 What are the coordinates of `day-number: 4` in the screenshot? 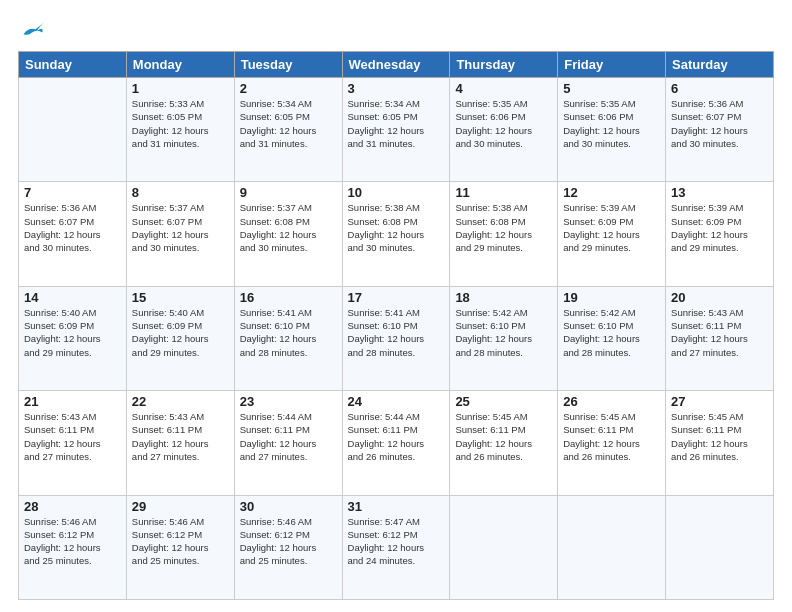 It's located at (504, 88).